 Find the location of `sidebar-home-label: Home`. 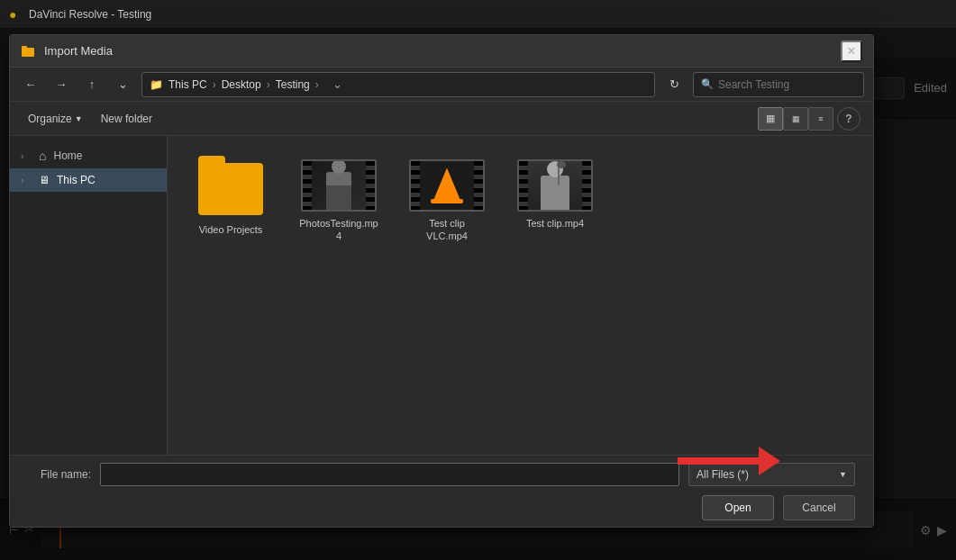

sidebar-home-label: Home is located at coordinates (68, 156).